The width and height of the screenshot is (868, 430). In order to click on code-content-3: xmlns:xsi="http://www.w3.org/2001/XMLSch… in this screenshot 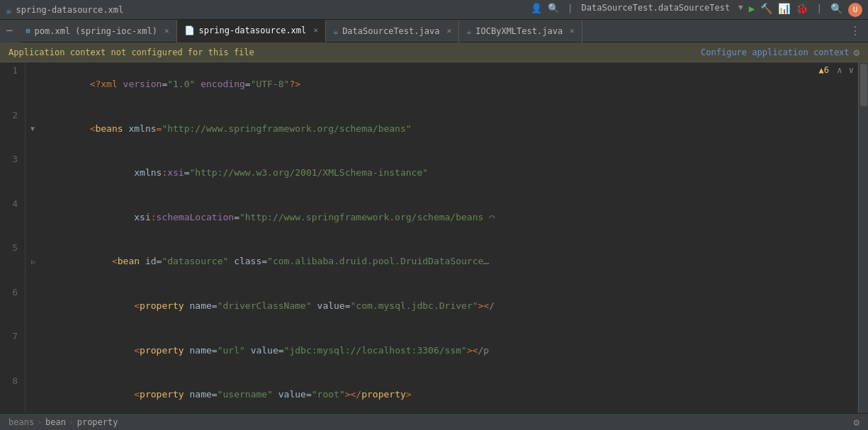, I will do `click(453, 173)`.